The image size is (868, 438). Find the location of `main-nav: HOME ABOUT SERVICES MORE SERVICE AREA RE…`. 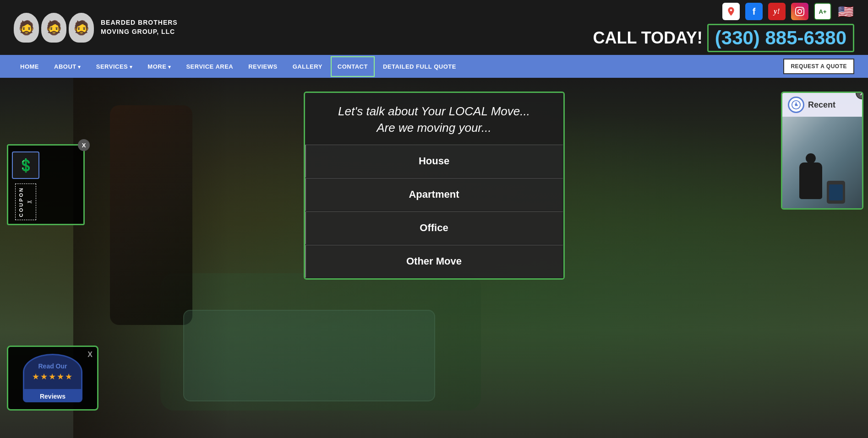

main-nav: HOME ABOUT SERVICES MORE SERVICE AREA RE… is located at coordinates (434, 66).